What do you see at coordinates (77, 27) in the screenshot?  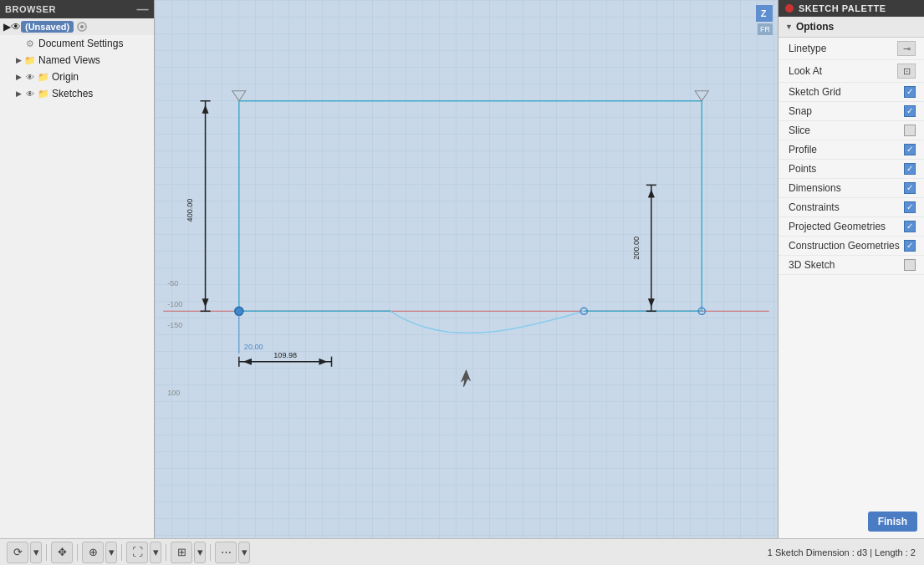 I see `browser-item-unsaved: ▶ 👁 (Unsaved)` at bounding box center [77, 27].